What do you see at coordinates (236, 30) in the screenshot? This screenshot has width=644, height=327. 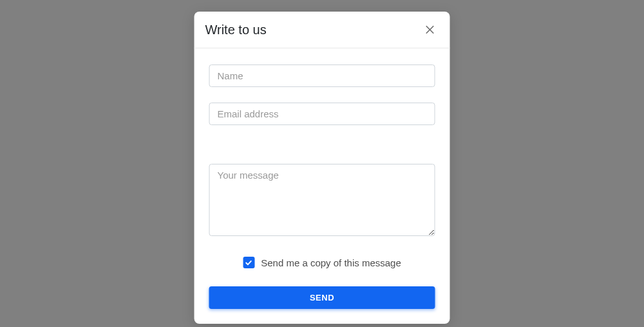 I see `modal-title: Write to us` at bounding box center [236, 30].